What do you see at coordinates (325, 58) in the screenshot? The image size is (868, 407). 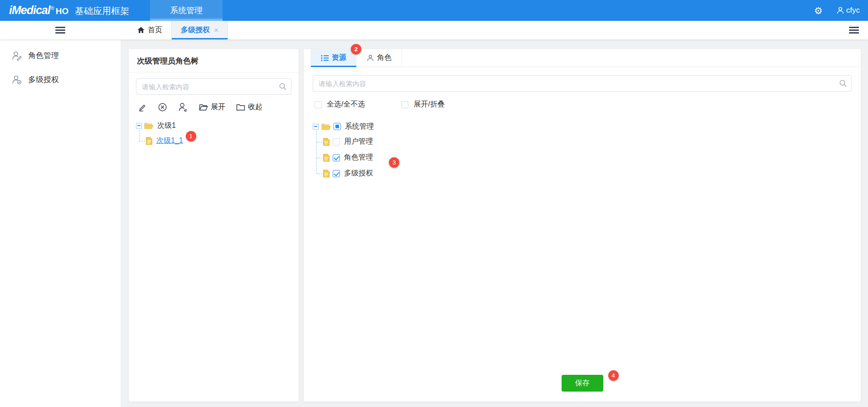 I see `list-icon` at bounding box center [325, 58].